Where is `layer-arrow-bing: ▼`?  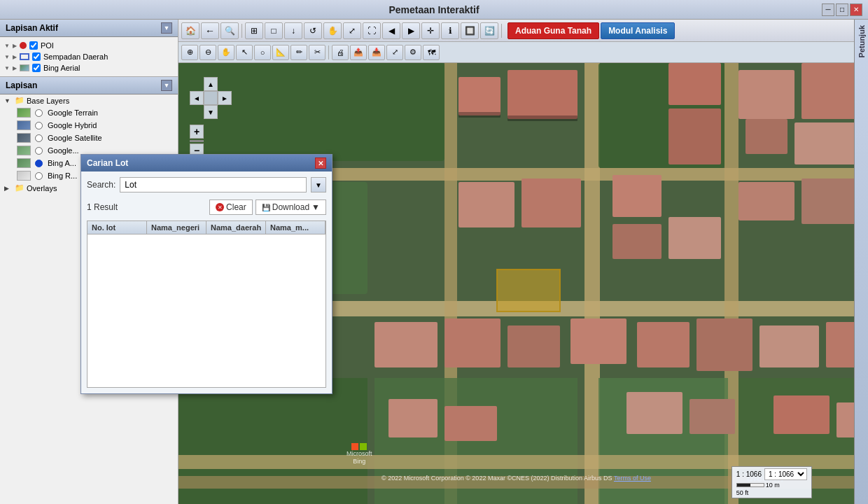
layer-arrow-bing: ▼ is located at coordinates (7, 69).